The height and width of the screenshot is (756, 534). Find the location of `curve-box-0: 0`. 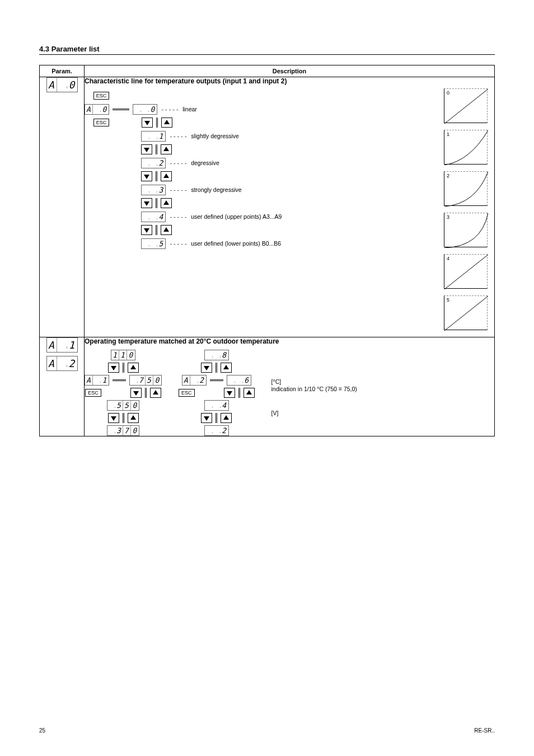

curve-box-0: 0 is located at coordinates (466, 106).